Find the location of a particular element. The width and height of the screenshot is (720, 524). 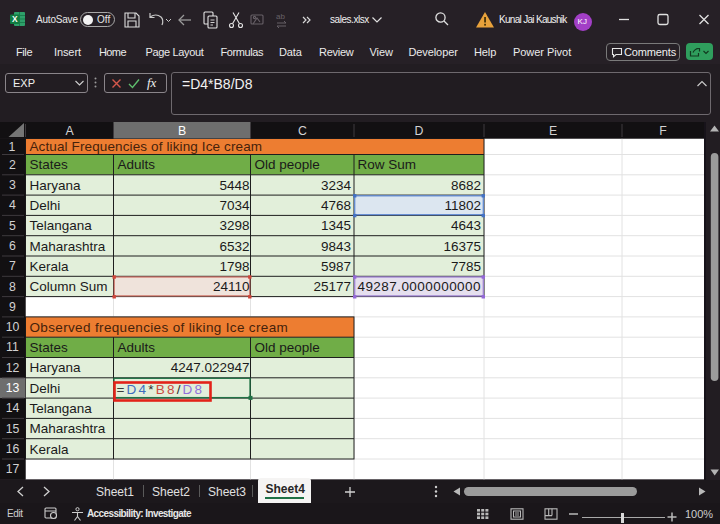

svg-text: 12 is located at coordinates (13, 368).